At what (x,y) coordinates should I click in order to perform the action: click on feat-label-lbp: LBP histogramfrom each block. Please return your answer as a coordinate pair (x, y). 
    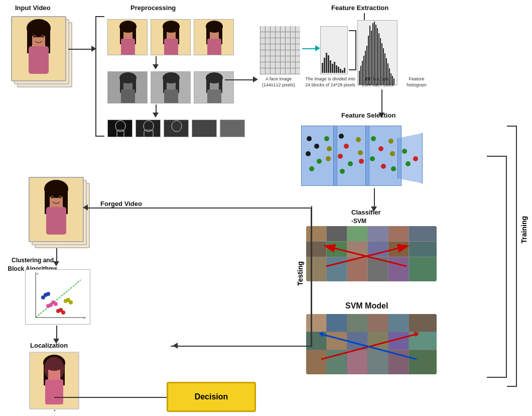
    Looking at the image, I should click on (378, 82).